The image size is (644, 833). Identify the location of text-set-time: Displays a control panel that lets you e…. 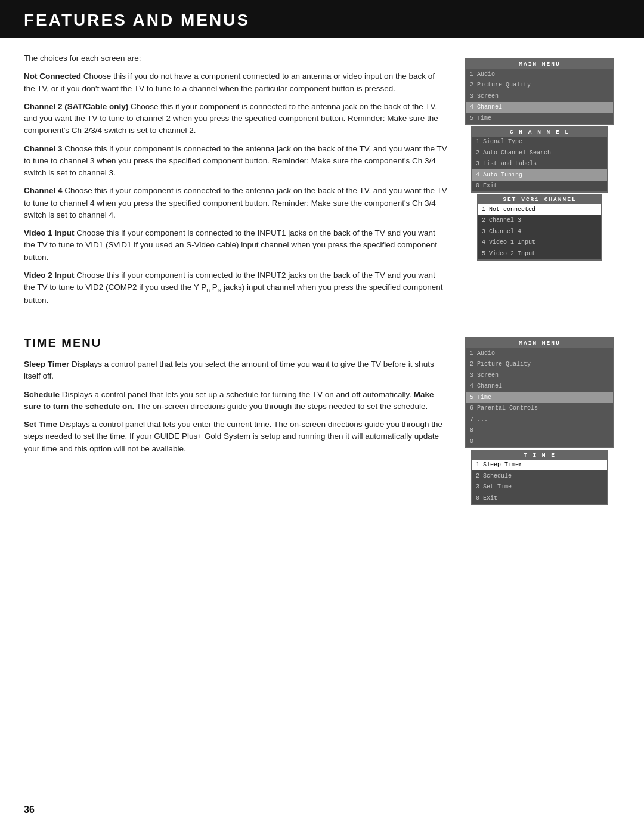
(233, 436).